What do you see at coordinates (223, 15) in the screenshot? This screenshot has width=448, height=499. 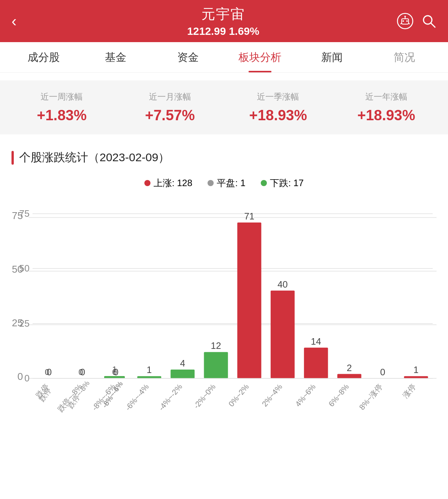 I see `page-title: 元宇宙` at bounding box center [223, 15].